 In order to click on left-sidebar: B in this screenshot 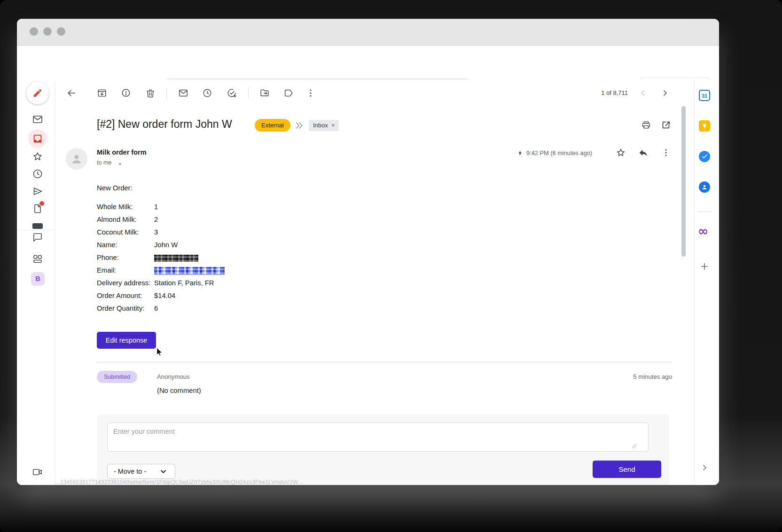, I will do `click(36, 282)`.